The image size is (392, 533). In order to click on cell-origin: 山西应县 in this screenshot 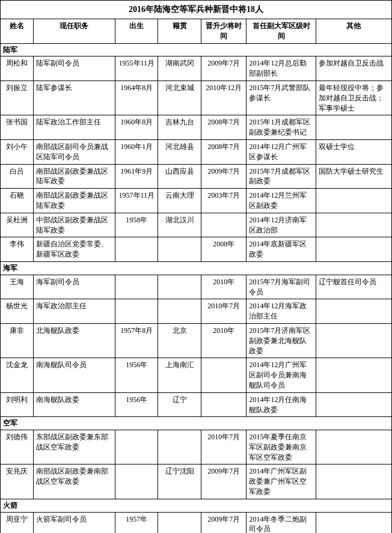, I will do `click(179, 177)`.